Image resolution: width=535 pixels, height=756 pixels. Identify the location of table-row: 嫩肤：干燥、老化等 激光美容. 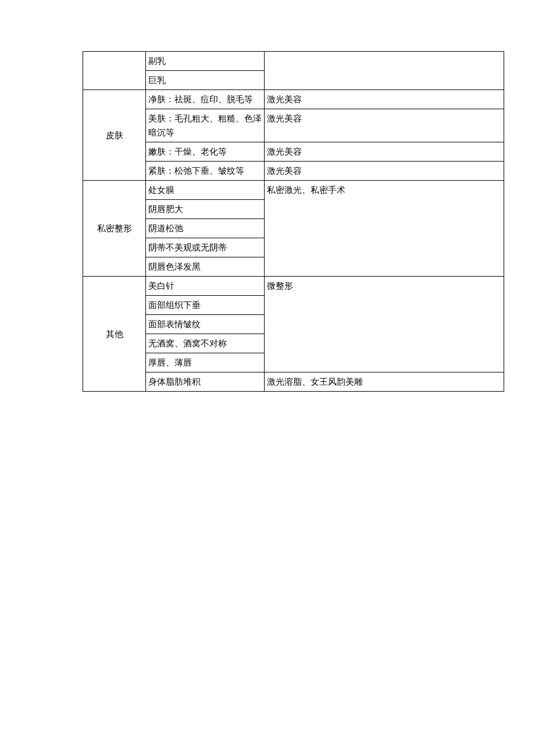
(294, 152).